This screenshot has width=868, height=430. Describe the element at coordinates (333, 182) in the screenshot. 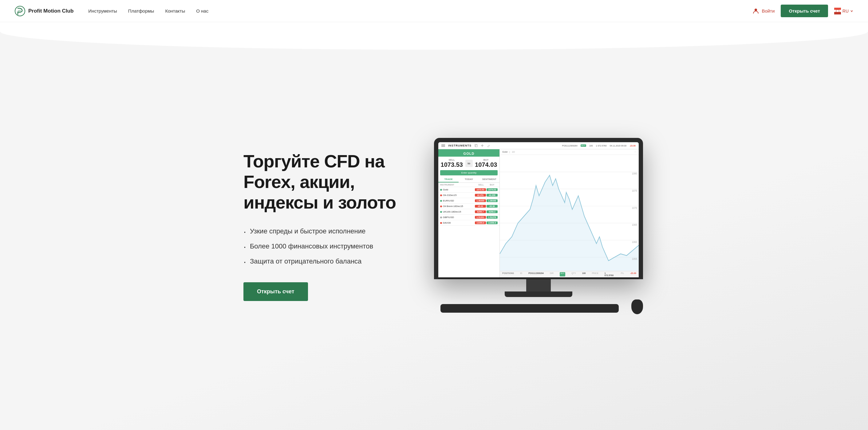

I see `hero-title: Торгуйте CFD на Forex, акции, индексы и …` at that location.